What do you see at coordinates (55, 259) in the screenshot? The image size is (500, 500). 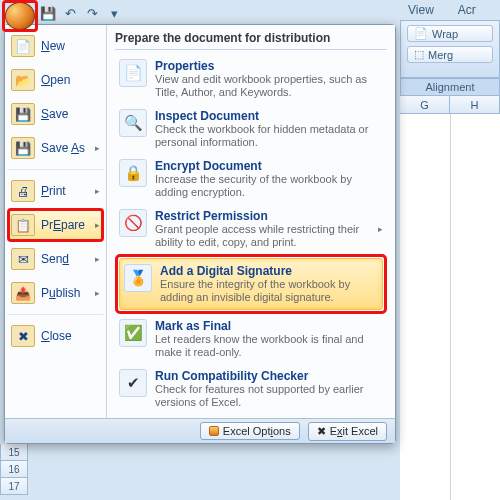 I see `menu-label: Send` at bounding box center [55, 259].